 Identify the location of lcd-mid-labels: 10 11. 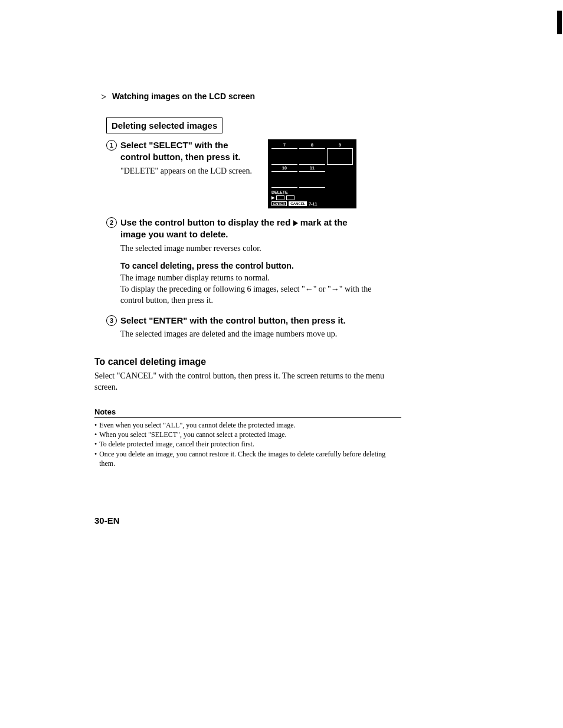
(312, 168).